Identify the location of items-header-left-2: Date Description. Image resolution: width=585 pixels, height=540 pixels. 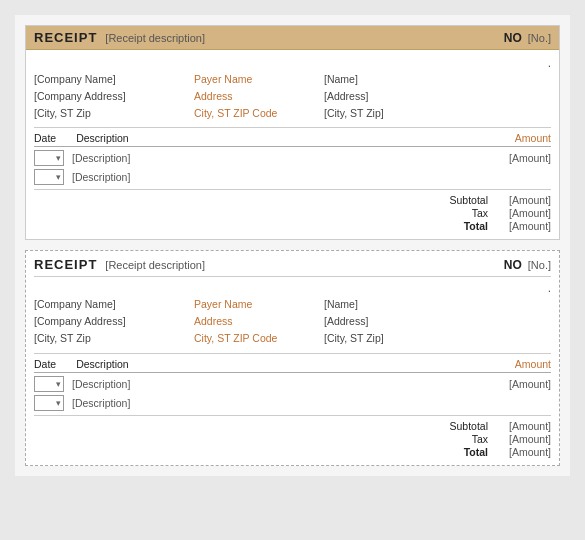
(82, 364).